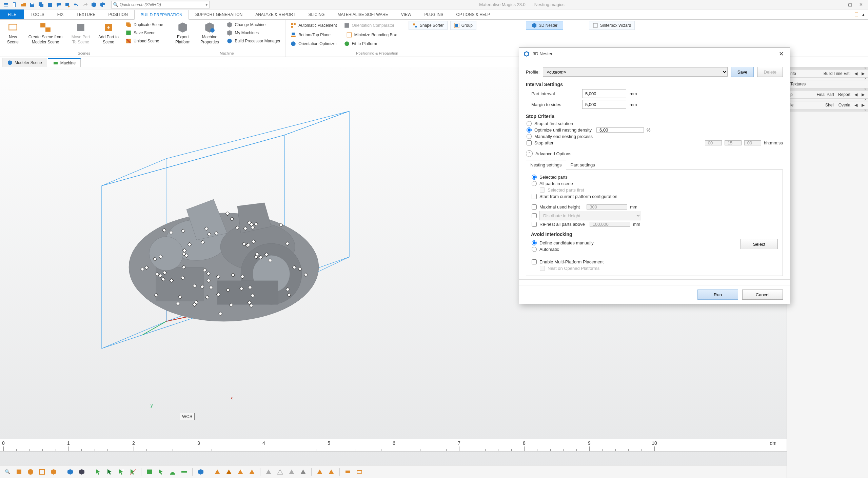 The image size is (868, 478). Describe the element at coordinates (839, 5) in the screenshot. I see `minimize-button: —` at that location.